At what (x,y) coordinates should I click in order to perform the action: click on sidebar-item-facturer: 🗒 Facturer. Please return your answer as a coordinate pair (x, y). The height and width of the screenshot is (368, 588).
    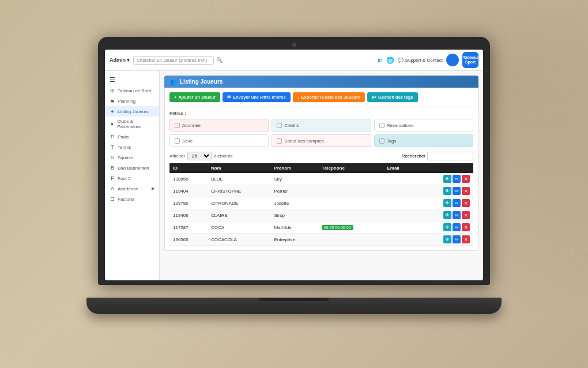
    Looking at the image, I should click on (132, 199).